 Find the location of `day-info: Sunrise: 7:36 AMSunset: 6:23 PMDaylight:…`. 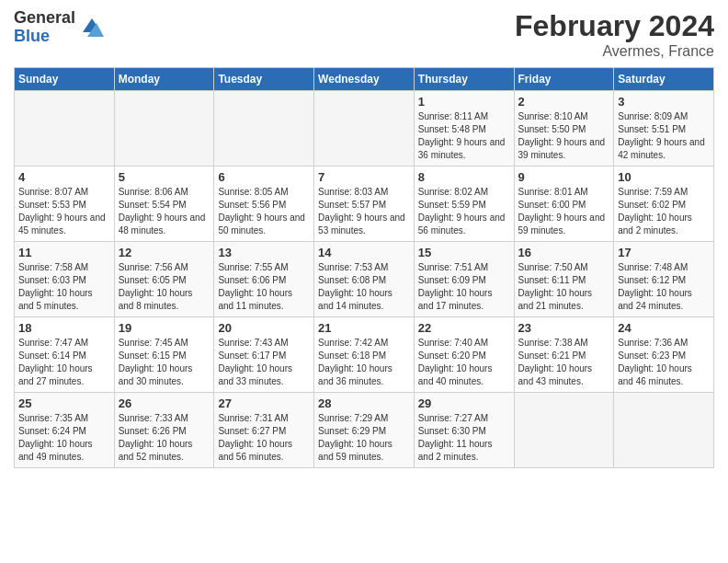

day-info: Sunrise: 7:36 AMSunset: 6:23 PMDaylight:… is located at coordinates (664, 362).